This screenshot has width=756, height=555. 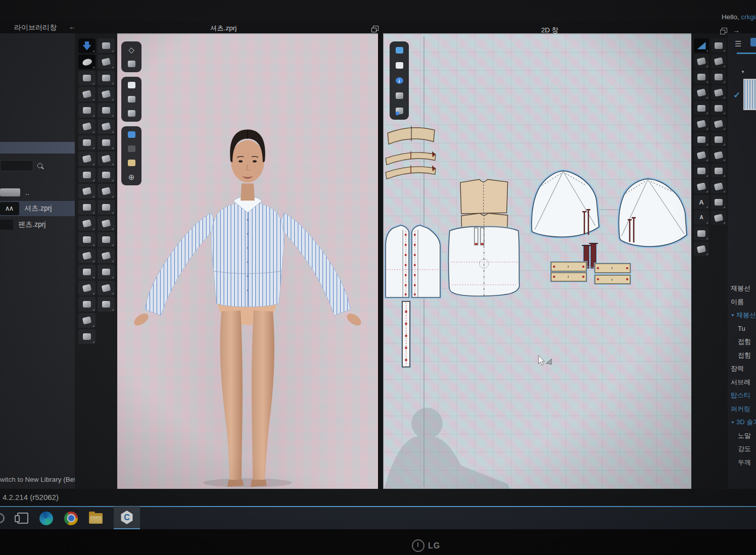 I want to click on select-move-tool-button, so click(x=87, y=62).